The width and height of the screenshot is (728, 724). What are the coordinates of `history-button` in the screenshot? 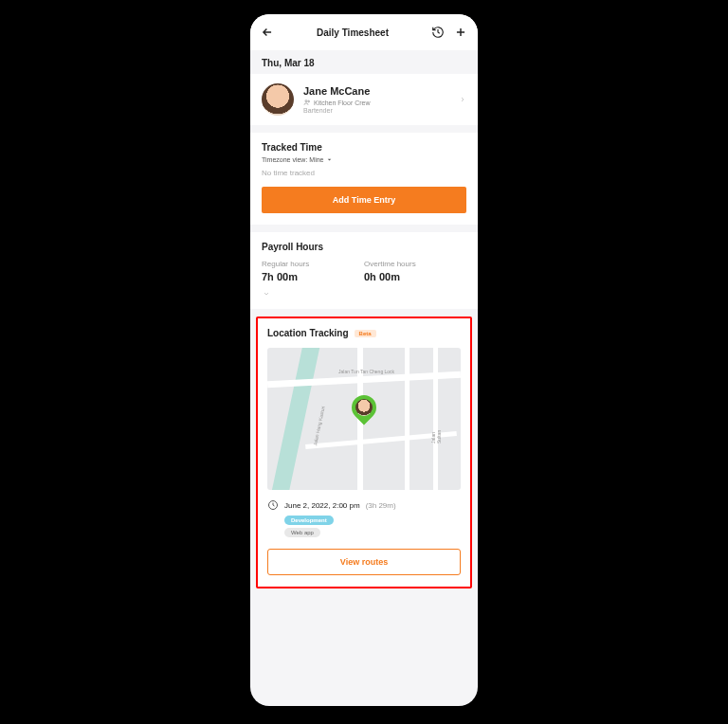 It's located at (438, 32).